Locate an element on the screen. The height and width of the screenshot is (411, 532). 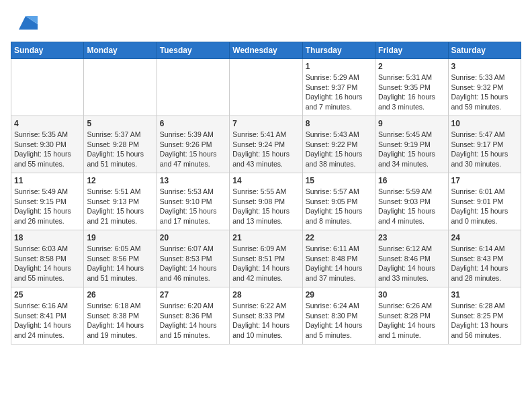
day-info: Sunrise: 6:28 AM Sunset: 8:25 PM Dayligh… is located at coordinates (485, 321).